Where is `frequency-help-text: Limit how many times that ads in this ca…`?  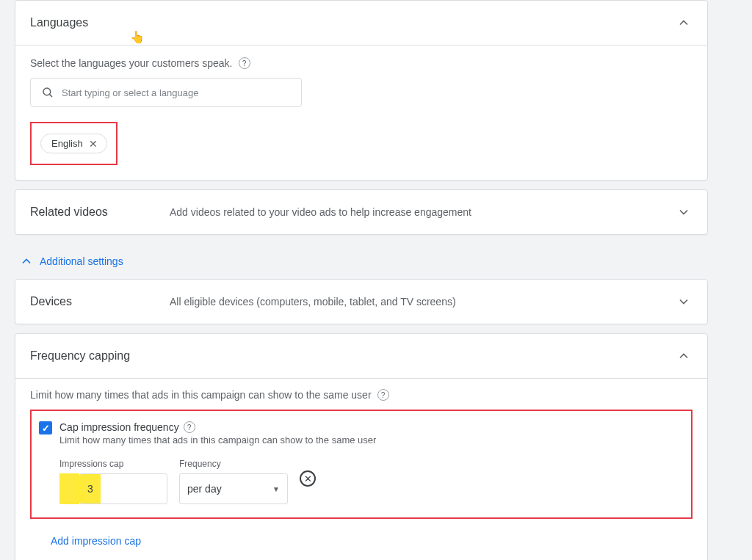 frequency-help-text: Limit how many times that ads in this ca… is located at coordinates (201, 395).